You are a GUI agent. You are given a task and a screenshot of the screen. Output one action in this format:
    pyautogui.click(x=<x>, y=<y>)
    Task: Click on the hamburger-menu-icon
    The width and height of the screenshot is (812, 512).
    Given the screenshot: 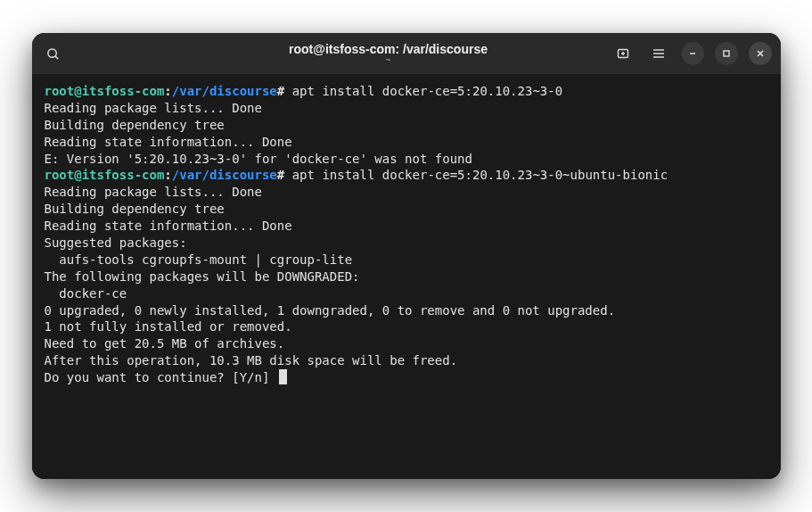 What is the action you would take?
    pyautogui.click(x=659, y=54)
    